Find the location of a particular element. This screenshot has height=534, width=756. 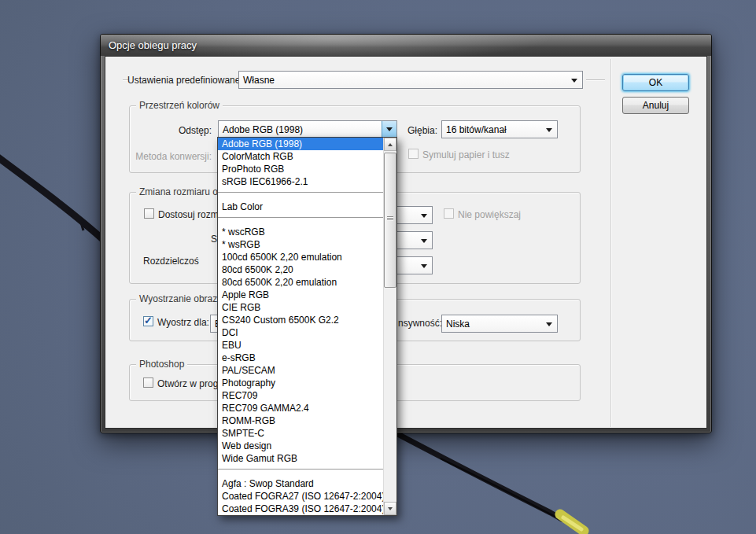

cancel-button: Anuluj is located at coordinates (656, 105).